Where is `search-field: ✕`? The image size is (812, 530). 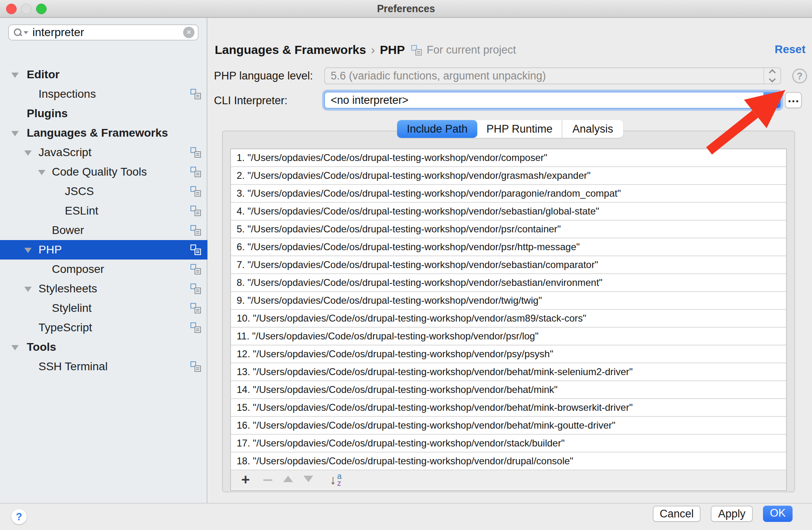
search-field: ✕ is located at coordinates (103, 32).